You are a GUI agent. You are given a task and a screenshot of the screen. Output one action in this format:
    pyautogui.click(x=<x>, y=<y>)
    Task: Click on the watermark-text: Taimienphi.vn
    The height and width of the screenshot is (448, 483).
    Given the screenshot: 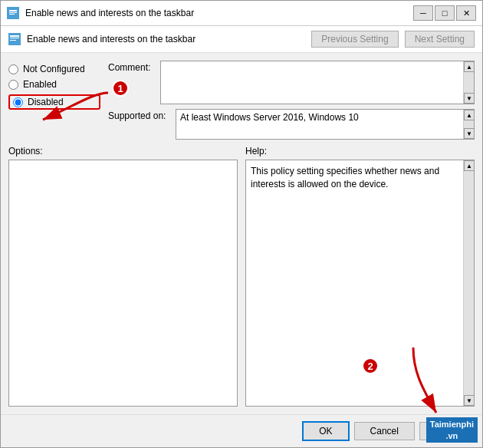 What is the action you would take?
    pyautogui.click(x=452, y=430)
    